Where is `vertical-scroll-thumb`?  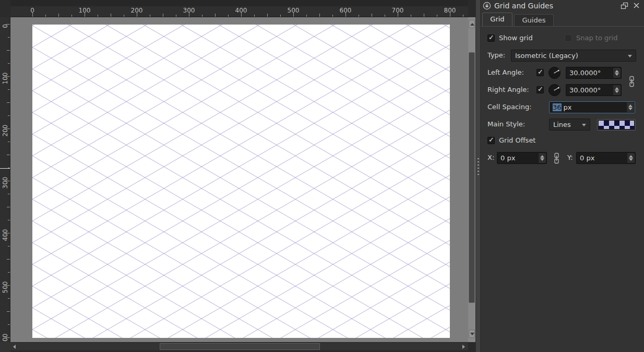
vertical-scroll-thumb is located at coordinates (472, 178).